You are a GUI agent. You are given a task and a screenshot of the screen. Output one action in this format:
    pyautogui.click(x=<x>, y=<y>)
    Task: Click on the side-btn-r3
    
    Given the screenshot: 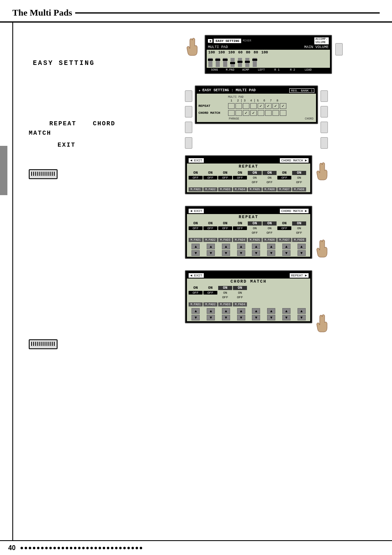 What is the action you would take?
    pyautogui.click(x=324, y=112)
    